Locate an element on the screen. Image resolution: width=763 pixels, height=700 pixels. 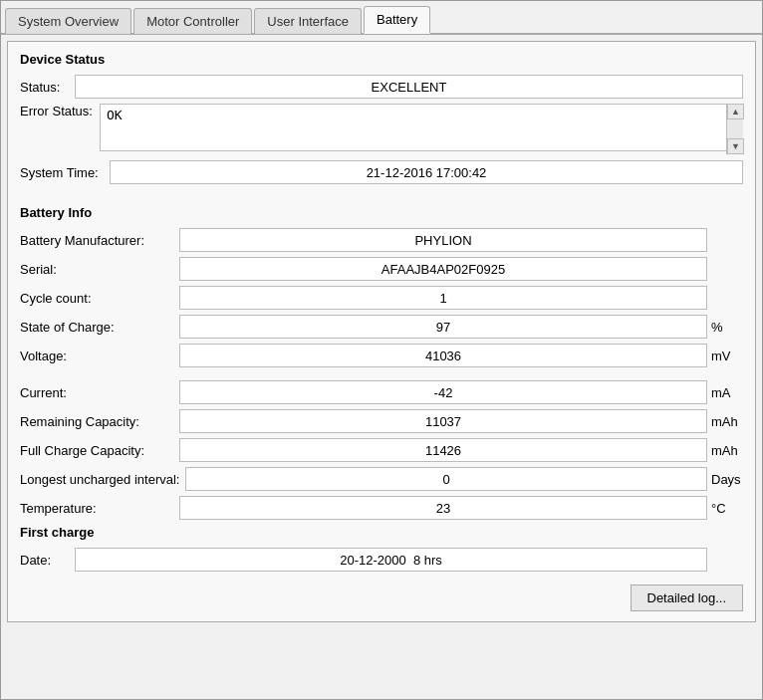
serial-input is located at coordinates (443, 269).